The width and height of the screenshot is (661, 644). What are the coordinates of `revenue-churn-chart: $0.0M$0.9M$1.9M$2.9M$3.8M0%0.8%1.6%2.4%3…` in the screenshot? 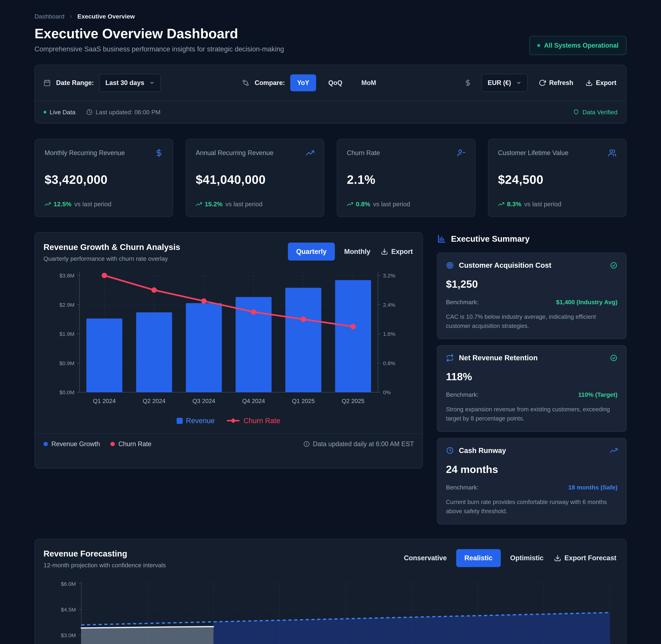 It's located at (229, 348).